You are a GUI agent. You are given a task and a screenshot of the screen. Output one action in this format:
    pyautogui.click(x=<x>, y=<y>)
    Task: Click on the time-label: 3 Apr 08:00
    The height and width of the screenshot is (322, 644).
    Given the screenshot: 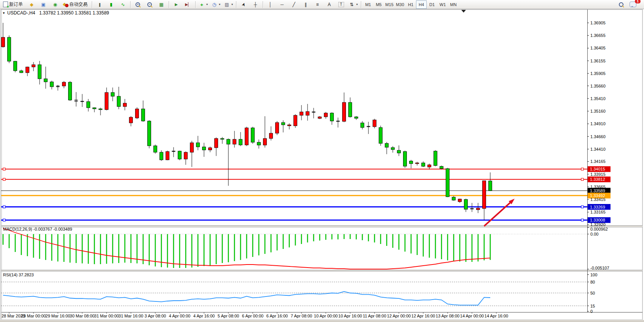 What is the action you would take?
    pyautogui.click(x=155, y=316)
    